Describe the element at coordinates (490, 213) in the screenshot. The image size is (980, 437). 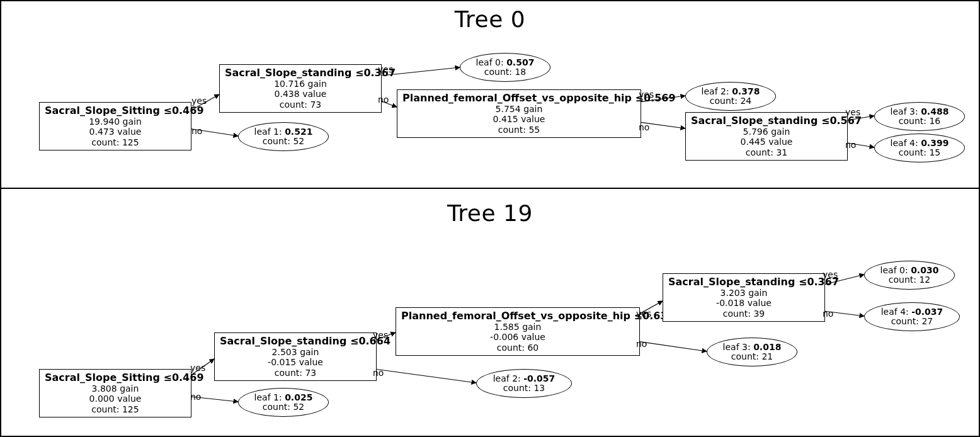
I see `tree-title: Tree 19` at that location.